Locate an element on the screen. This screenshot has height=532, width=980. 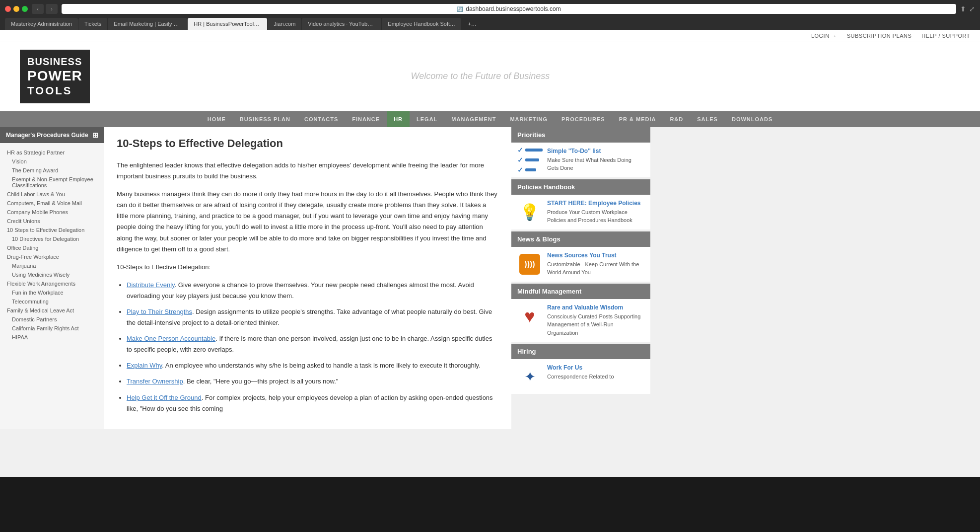
sidebar-link: 10 Steps to Effective Delegation is located at coordinates (55, 230).